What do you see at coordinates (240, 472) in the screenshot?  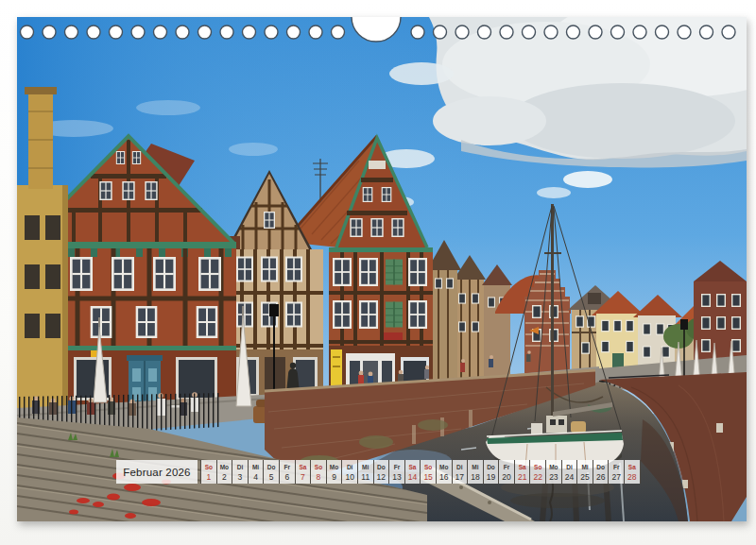 I see `day-cell: Di 3` at bounding box center [240, 472].